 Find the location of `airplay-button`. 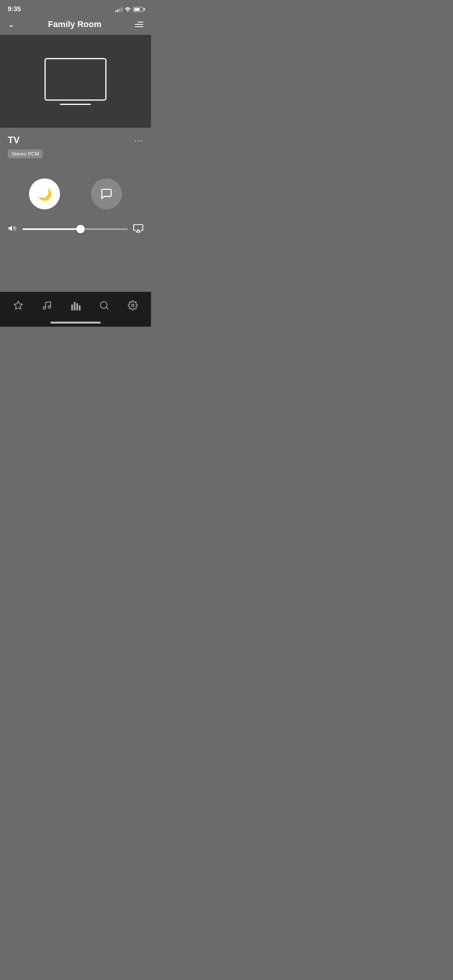

airplay-button is located at coordinates (138, 229).